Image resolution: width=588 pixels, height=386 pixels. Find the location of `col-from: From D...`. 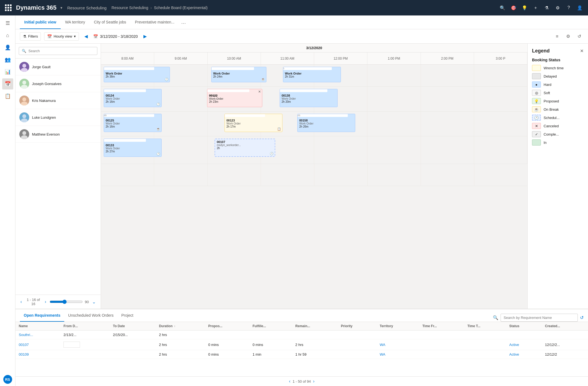

col-from: From D... is located at coordinates (85, 326).